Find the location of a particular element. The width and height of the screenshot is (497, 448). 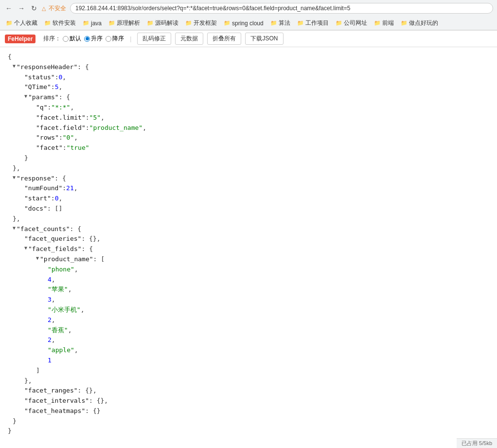

params-line: ▼ "params": { is located at coordinates (257, 97).